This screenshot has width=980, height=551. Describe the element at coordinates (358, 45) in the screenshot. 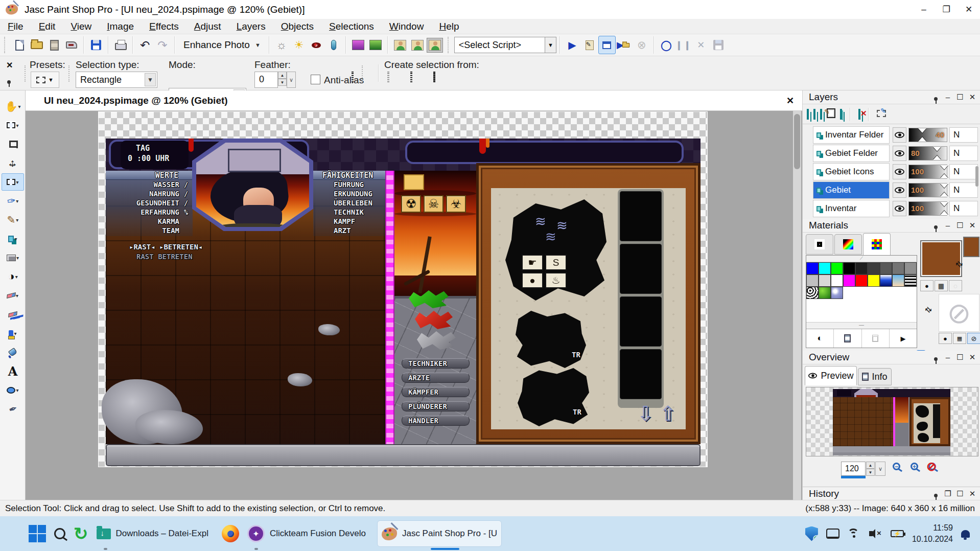

I see `image-sample-1-button` at that location.